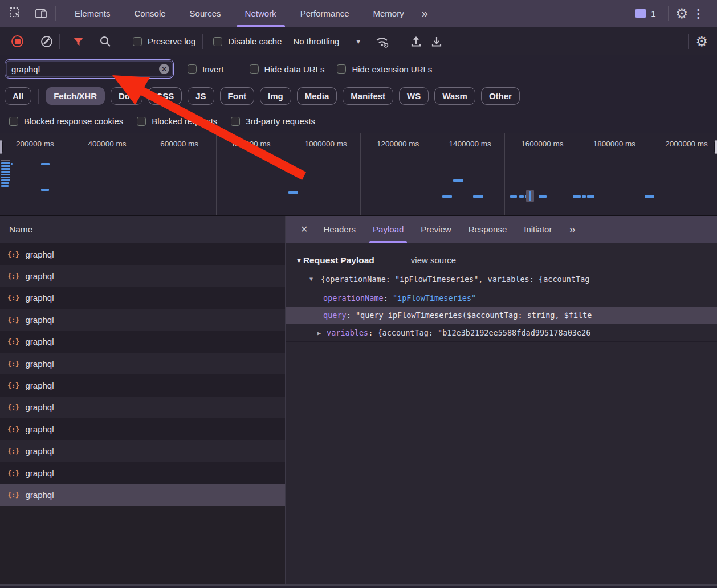 This screenshot has width=717, height=588. What do you see at coordinates (437, 42) in the screenshot?
I see `export-har-icon` at bounding box center [437, 42].